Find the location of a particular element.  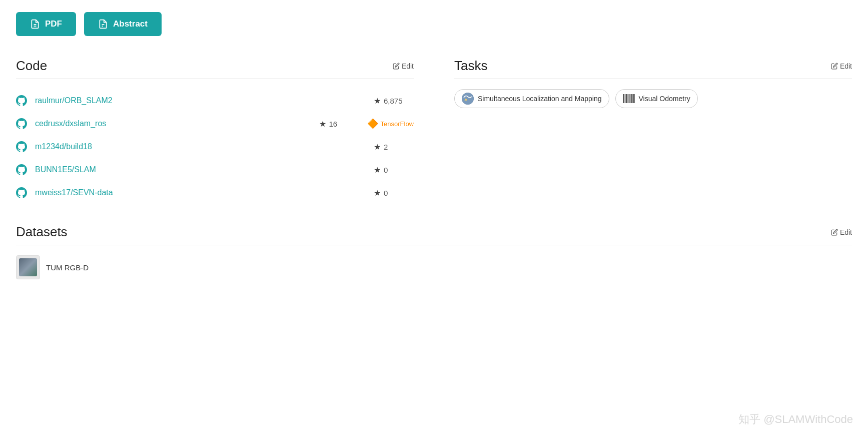

code-item-4: BUNN1E5/SLAM ★ 0 is located at coordinates (215, 170).